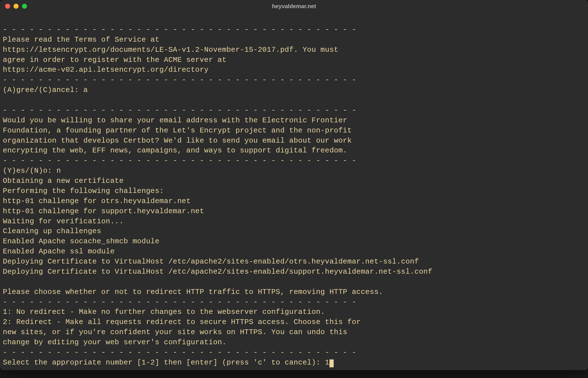 The height and width of the screenshot is (378, 588). What do you see at coordinates (294, 201) in the screenshot?
I see `terminal-line: http-01 challenge for otrs.heyvaldemar.n…` at bounding box center [294, 201].